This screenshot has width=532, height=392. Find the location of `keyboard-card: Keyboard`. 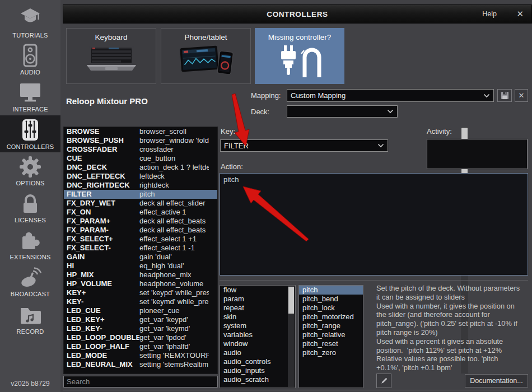

keyboard-card: Keyboard is located at coordinates (111, 56).